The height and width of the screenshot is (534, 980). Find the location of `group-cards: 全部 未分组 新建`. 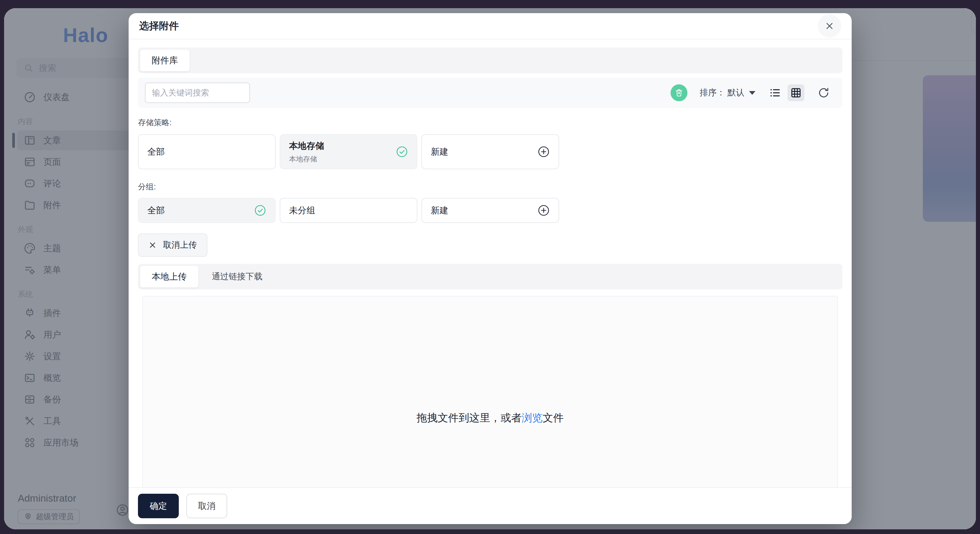

group-cards: 全部 未分组 新建 is located at coordinates (490, 210).